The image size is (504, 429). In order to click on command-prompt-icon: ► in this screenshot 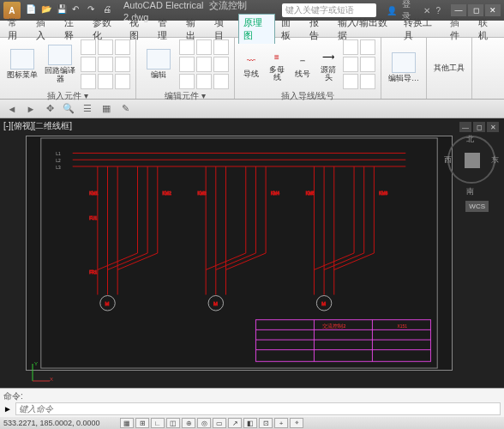, I will do `click(8, 408)`.